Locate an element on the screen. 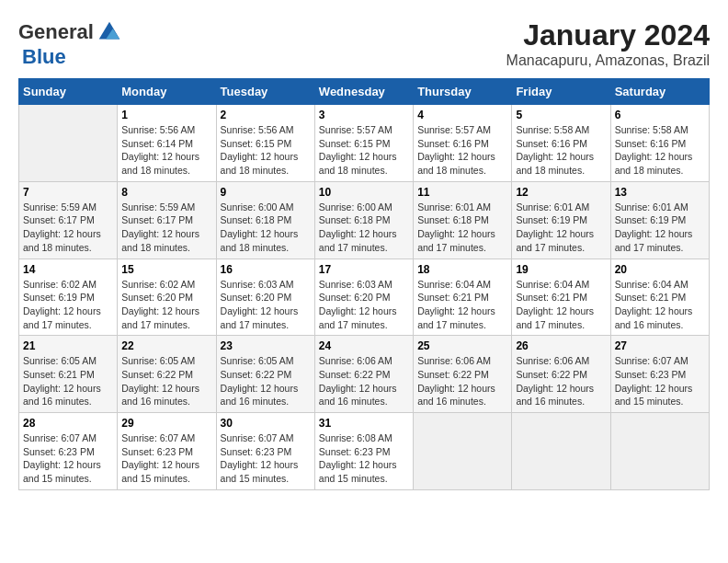 This screenshot has width=728, height=563. day-number: 27 is located at coordinates (660, 346).